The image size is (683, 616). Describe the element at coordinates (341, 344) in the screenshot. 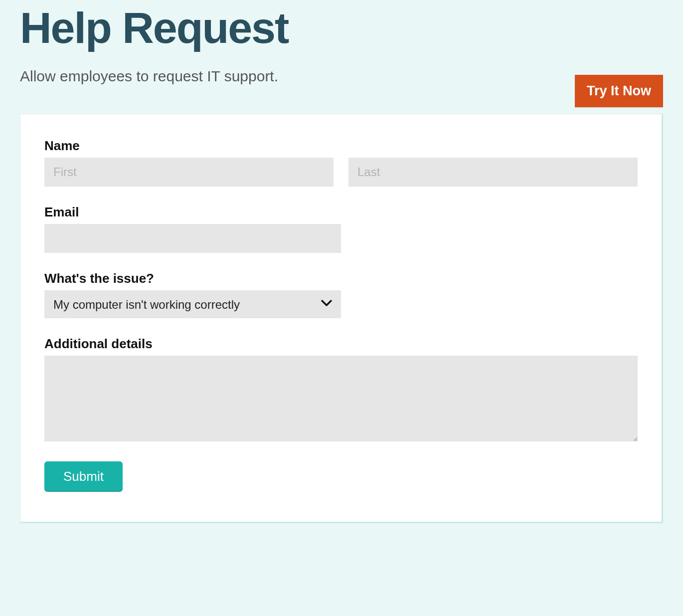

I see `details-label: Additional details` at that location.